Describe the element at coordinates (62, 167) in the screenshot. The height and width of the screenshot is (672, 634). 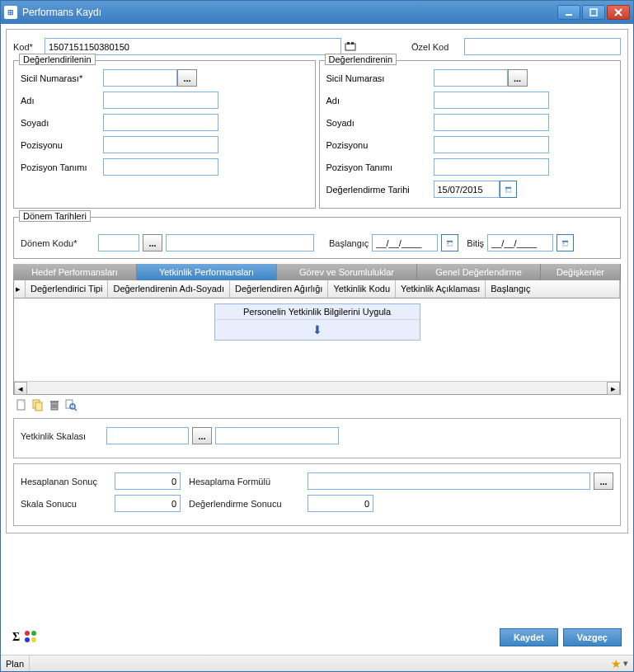
I see `pozisyon-tanimi-label: Pozisyon Tanımı` at that location.